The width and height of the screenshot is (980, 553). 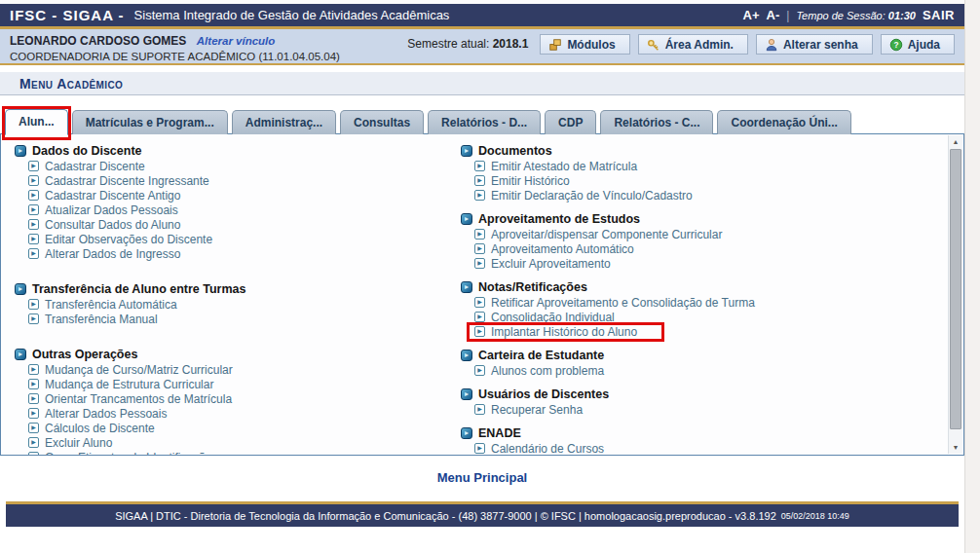 I want to click on menu-item-cadastrar-discente-ingressante: ▶Cadastrar Discente Ingressante, so click(x=112, y=181).